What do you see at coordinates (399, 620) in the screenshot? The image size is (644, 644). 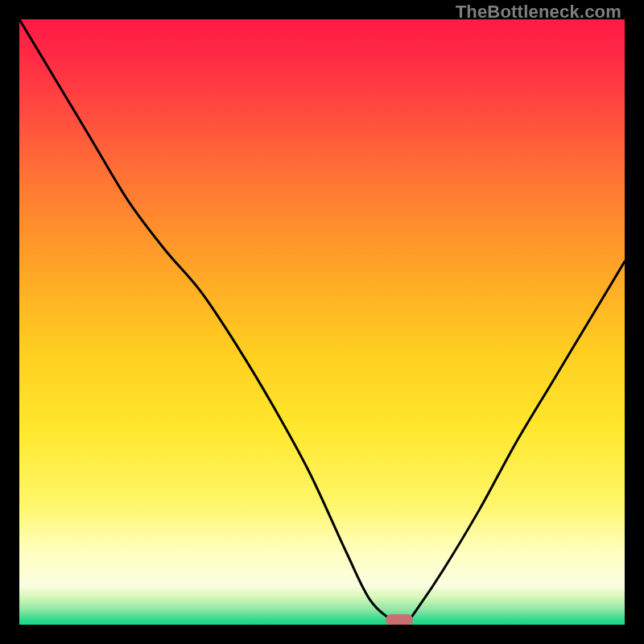 I see `highlight-marker` at bounding box center [399, 620].